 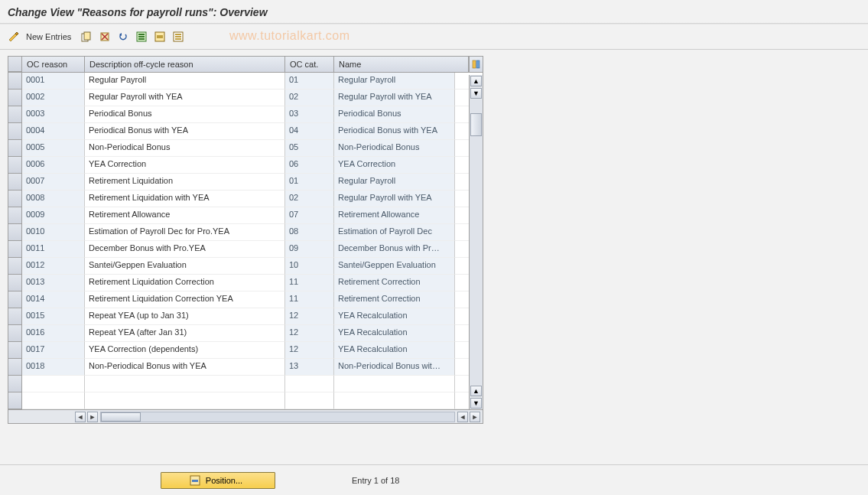 What do you see at coordinates (54, 132) in the screenshot?
I see `cell-oc-reason: 0004` at bounding box center [54, 132].